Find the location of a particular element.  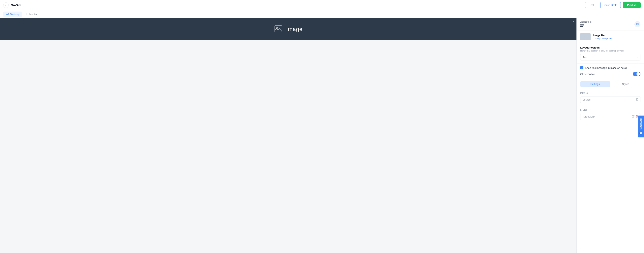

options-section: Keep this message in place on scroll Clo… is located at coordinates (610, 71).